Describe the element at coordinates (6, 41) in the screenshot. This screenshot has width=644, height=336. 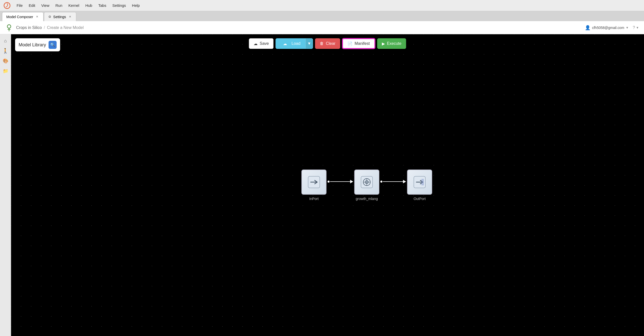
I see `sidebar-icon-home: ⌂` at that location.